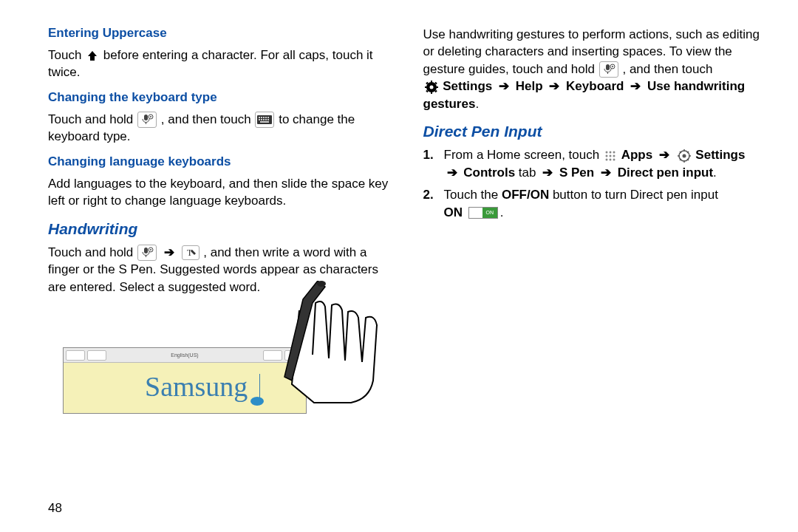 This screenshot has height=532, width=798. What do you see at coordinates (203, 369) in the screenshot?
I see `handwriting-figure: English(US) Samsung` at bounding box center [203, 369].